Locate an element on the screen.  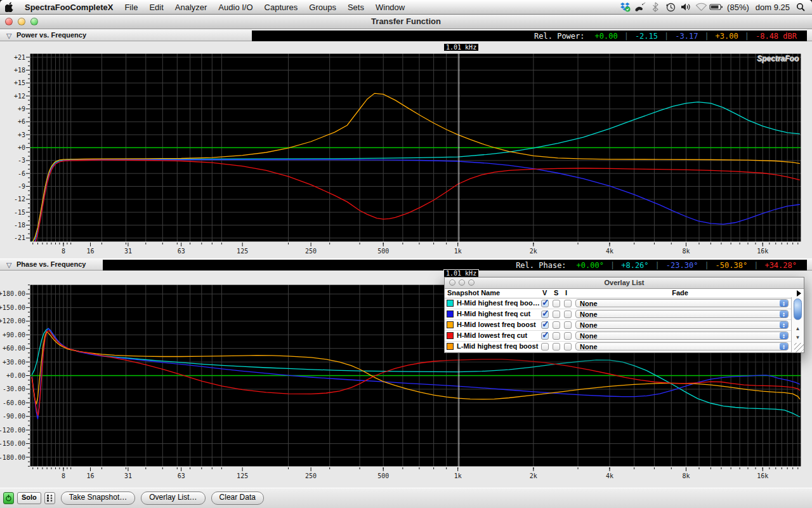
spotlight-icon is located at coordinates (801, 8).